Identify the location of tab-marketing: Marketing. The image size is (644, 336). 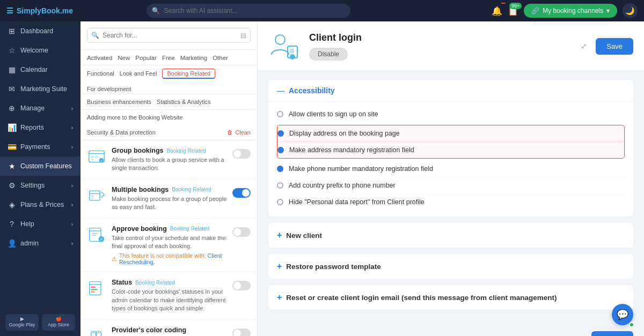
(194, 58).